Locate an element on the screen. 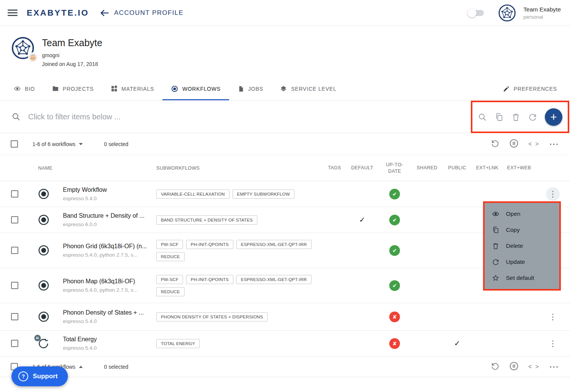  subworkflow-chip: PHONON DENSITY OF STATES + DISPERSIONS is located at coordinates (212, 317).